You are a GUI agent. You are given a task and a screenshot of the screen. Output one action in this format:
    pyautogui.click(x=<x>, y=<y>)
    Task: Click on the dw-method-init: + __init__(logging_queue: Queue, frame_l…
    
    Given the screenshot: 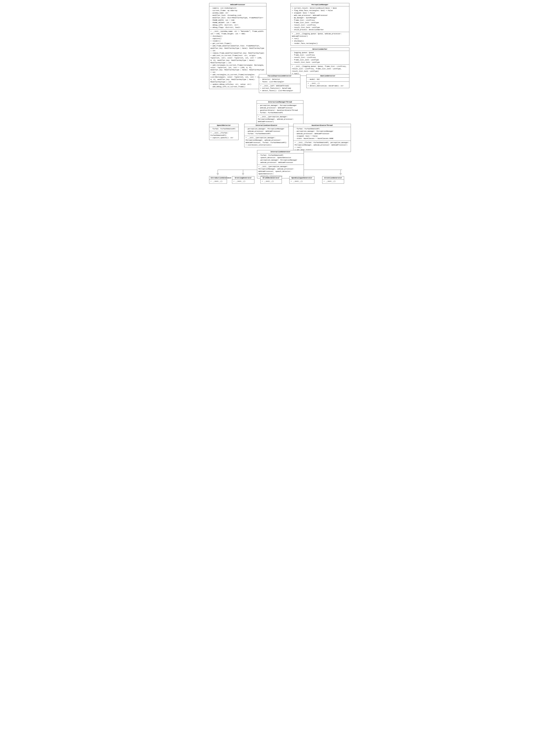 What is the action you would take?
    pyautogui.click(x=320, y=69)
    